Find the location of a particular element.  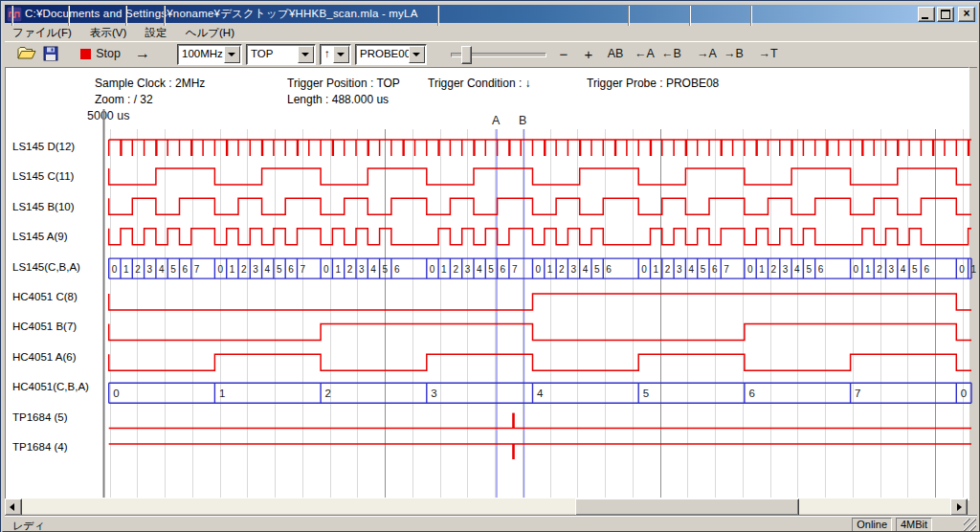

status-bar: レディ Online 4MBit is located at coordinates (491, 523).